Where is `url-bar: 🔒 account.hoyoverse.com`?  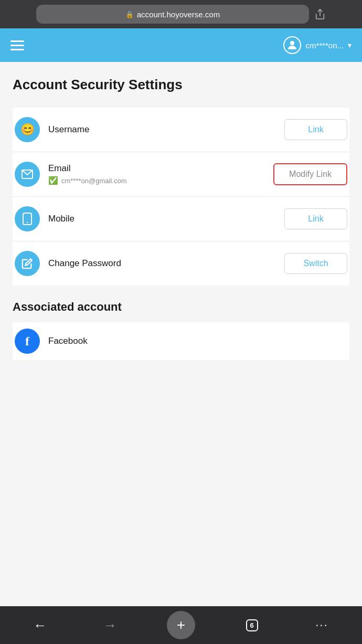 url-bar: 🔒 account.hoyoverse.com is located at coordinates (181, 14).